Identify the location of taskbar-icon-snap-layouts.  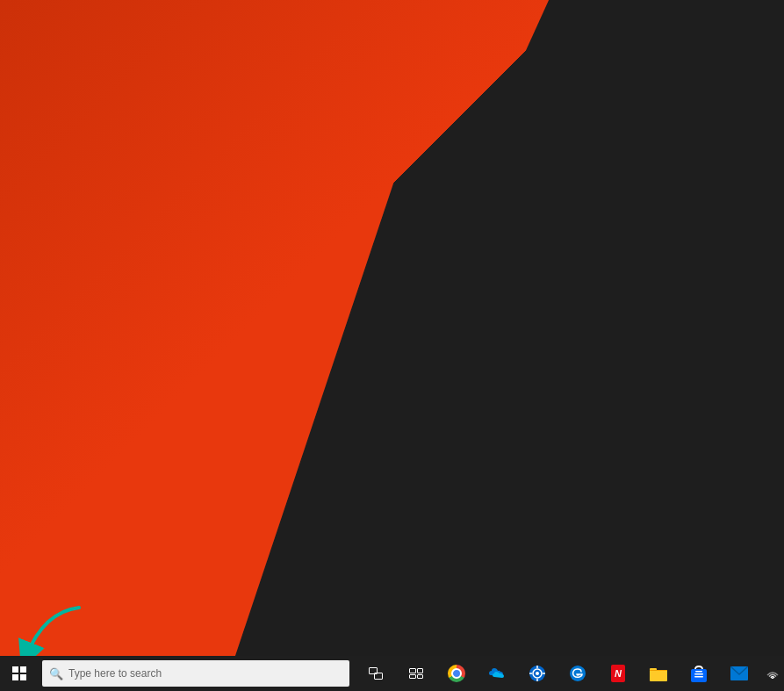
(416, 673).